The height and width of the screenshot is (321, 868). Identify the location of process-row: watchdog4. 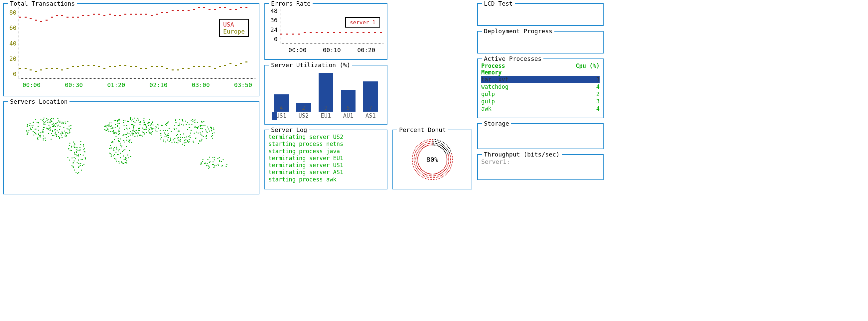
(540, 87).